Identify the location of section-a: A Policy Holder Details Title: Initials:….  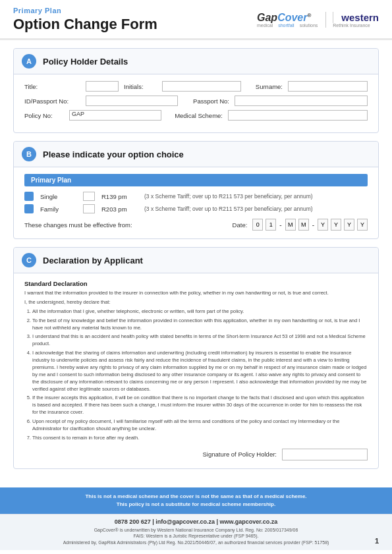
(196, 91).